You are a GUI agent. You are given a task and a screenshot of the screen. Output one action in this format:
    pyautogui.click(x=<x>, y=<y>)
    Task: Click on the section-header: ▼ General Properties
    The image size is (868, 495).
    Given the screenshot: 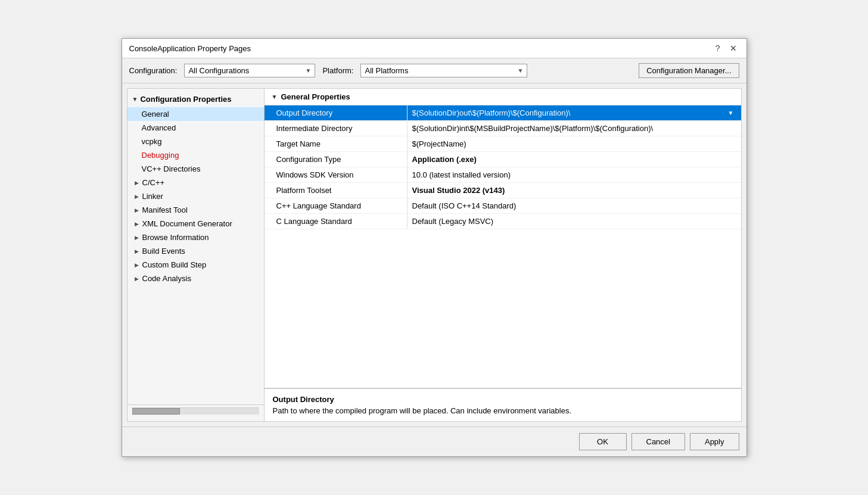 What is the action you would take?
    pyautogui.click(x=503, y=97)
    